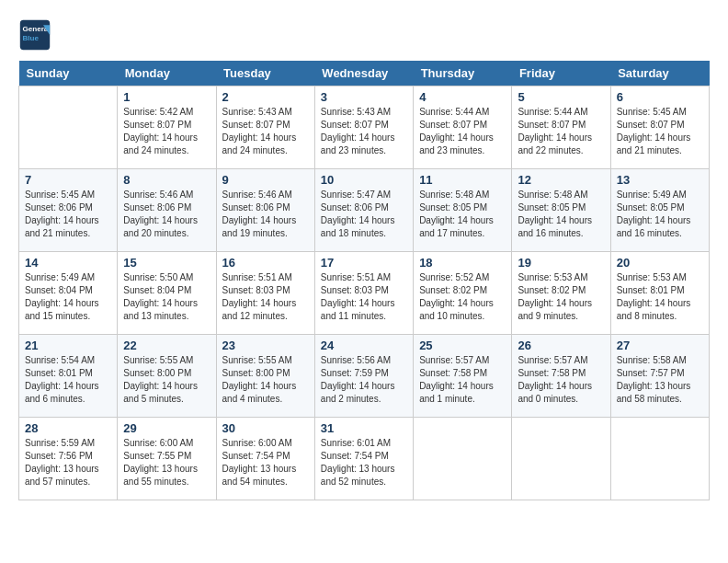 The image size is (728, 563). Describe the element at coordinates (462, 297) in the screenshot. I see `day-info: Sunrise: 5:52 AM Sunset: 8:02 PM Dayligh…` at that location.